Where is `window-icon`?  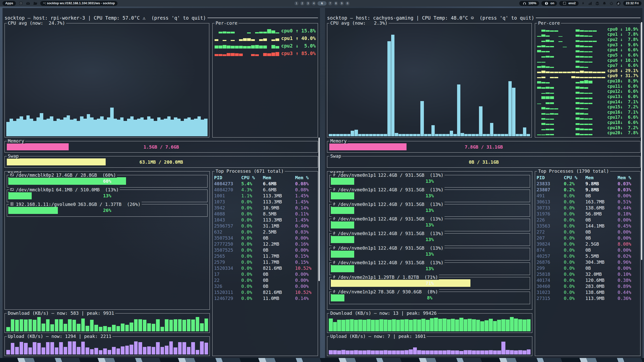 window-icon is located at coordinates (21, 4).